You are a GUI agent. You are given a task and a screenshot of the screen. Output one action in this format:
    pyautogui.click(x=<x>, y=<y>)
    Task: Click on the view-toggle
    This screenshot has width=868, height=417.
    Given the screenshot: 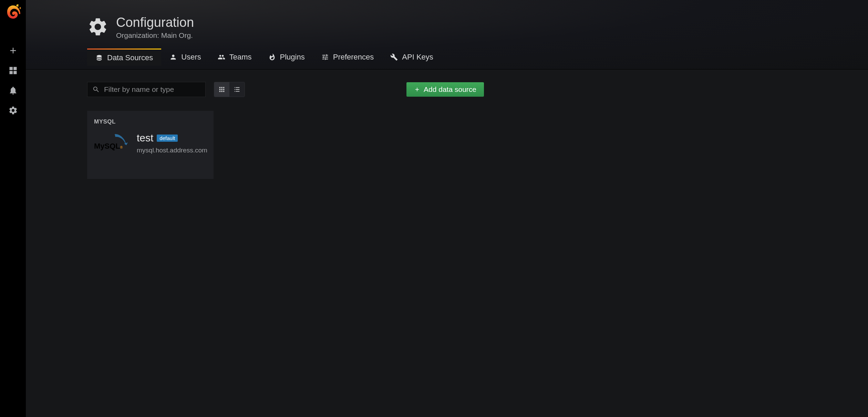 What is the action you would take?
    pyautogui.click(x=229, y=89)
    